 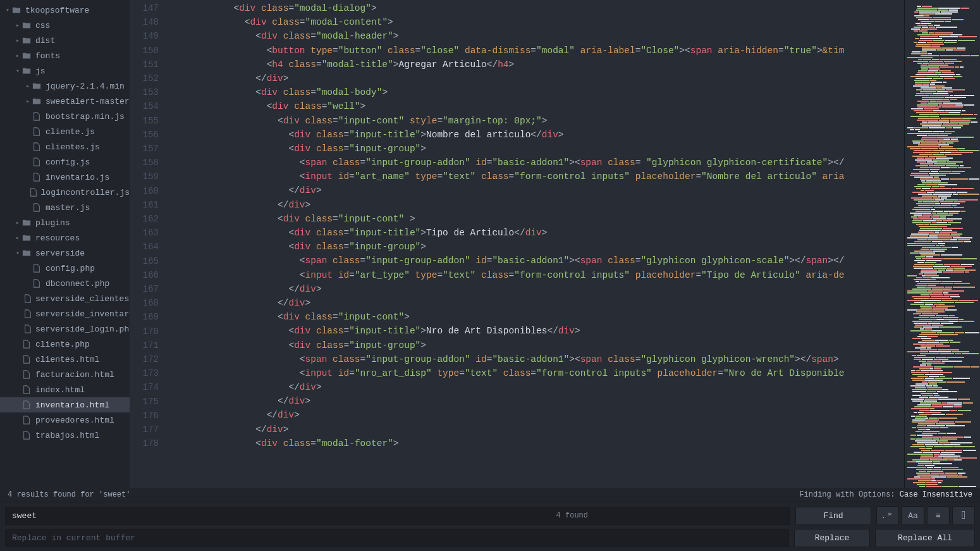 I want to click on tree-folder: ▸plugins, so click(x=64, y=223).